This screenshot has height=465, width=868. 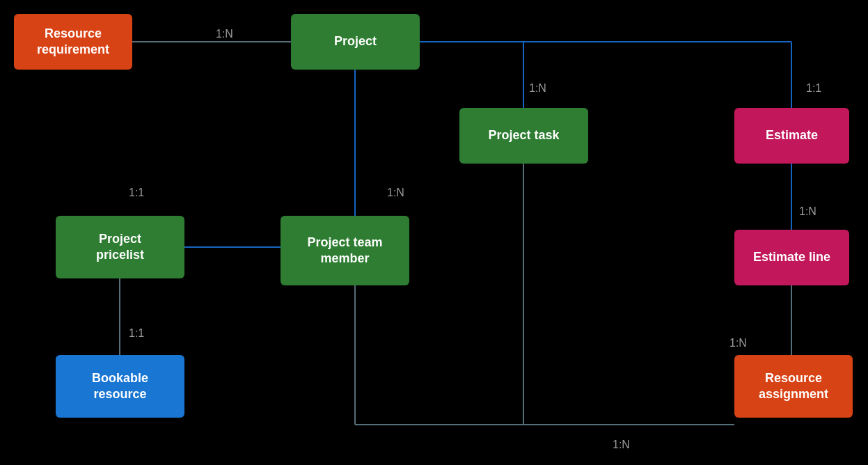 I want to click on project-pricelist-node: Project pricelist, so click(x=120, y=247).